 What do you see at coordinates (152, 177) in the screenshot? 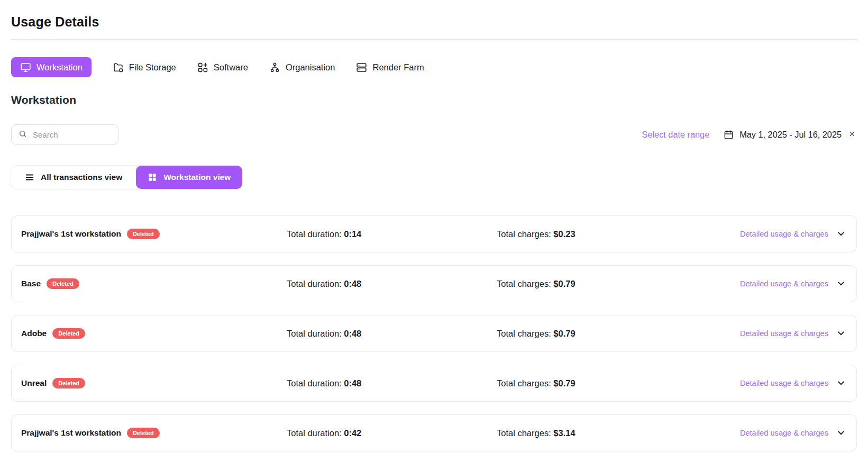
I see `grid-icon` at bounding box center [152, 177].